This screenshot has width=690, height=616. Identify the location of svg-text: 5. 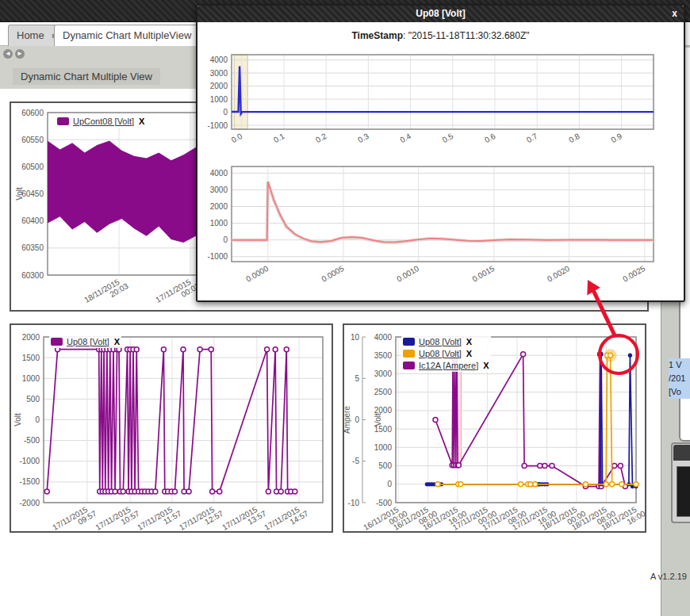
(357, 379).